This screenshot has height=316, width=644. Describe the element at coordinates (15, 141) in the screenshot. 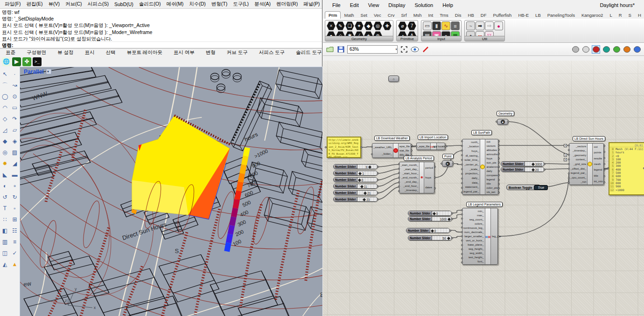

I see `sphere-icon: ◈` at that location.